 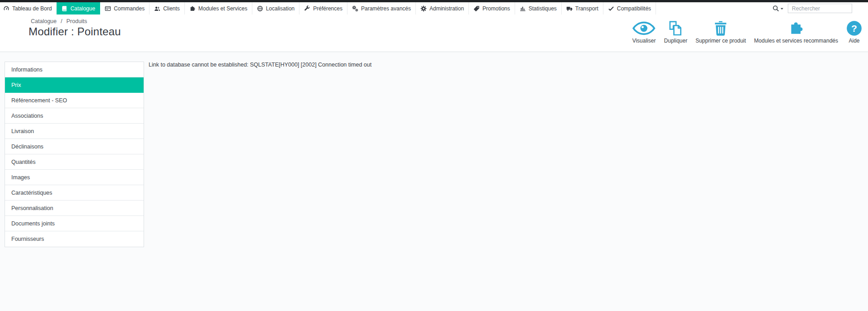 What do you see at coordinates (587, 9) in the screenshot?
I see `nav-item-label: Transport` at bounding box center [587, 9].